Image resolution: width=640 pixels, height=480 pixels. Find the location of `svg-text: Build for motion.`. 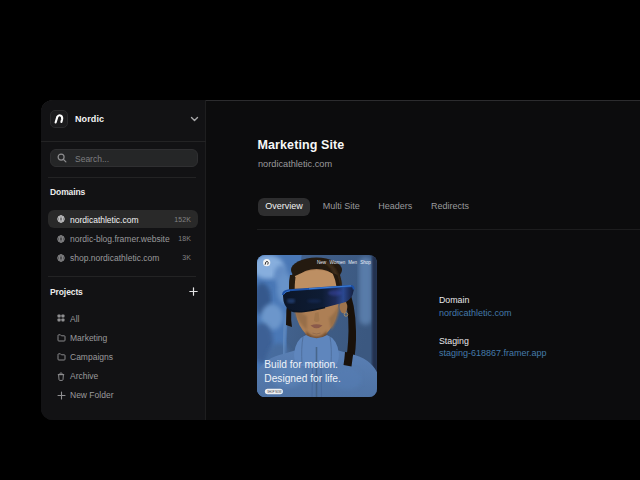

svg-text: Build for motion. is located at coordinates (301, 364).